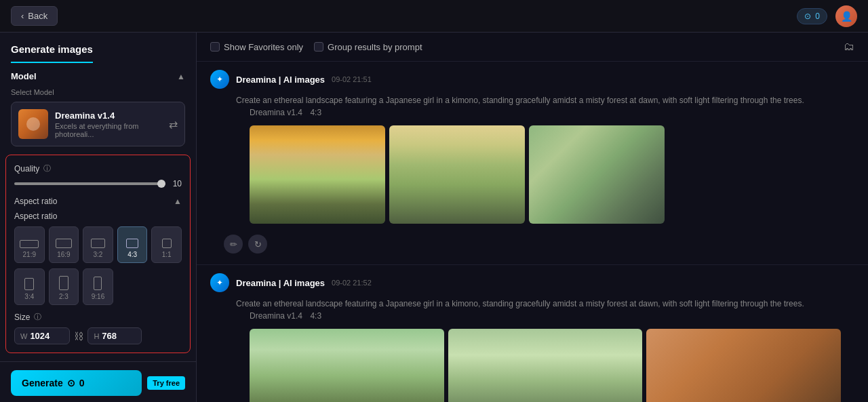 This screenshot has width=868, height=402. What do you see at coordinates (220, 79) in the screenshot?
I see `user-avatar-1: ✦` at bounding box center [220, 79].